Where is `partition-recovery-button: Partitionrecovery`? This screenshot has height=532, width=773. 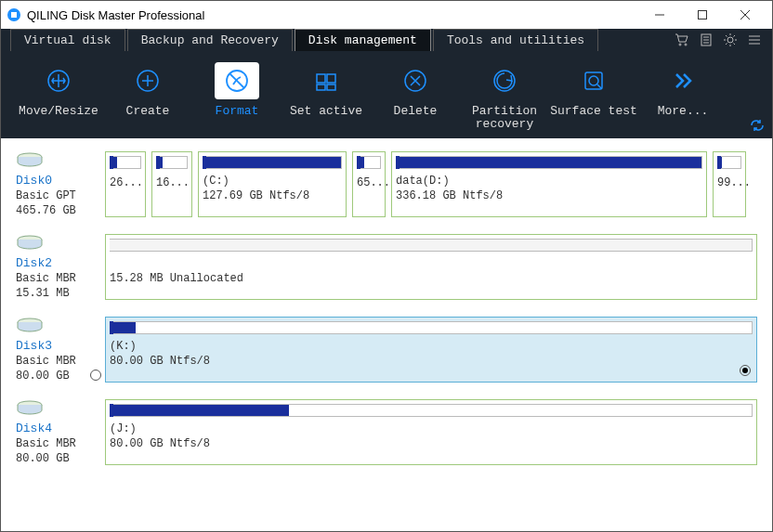 partition-recovery-button: Partitionrecovery is located at coordinates (504, 97).